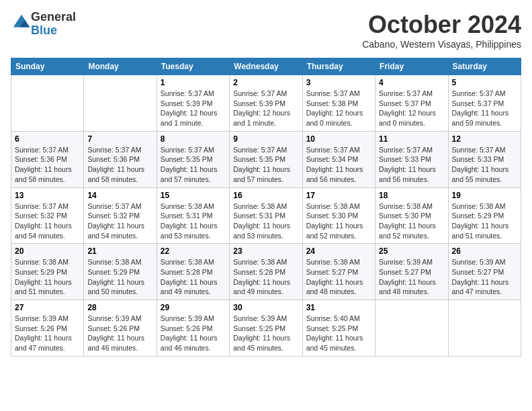  I want to click on calendar-cell: 27Sunrise: 5:39 AM Sunset: 5:26 PM Dayli…, so click(48, 328).